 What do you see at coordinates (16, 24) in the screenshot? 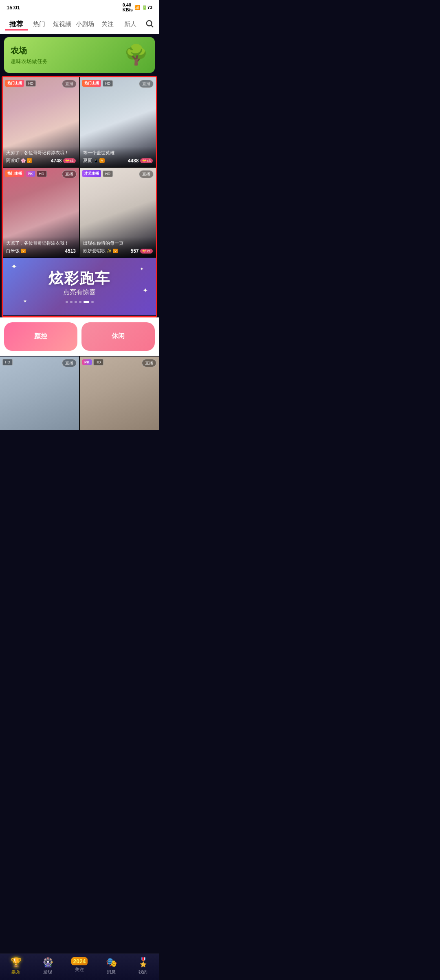
I see `tab-recommend: 推荐` at bounding box center [16, 24].